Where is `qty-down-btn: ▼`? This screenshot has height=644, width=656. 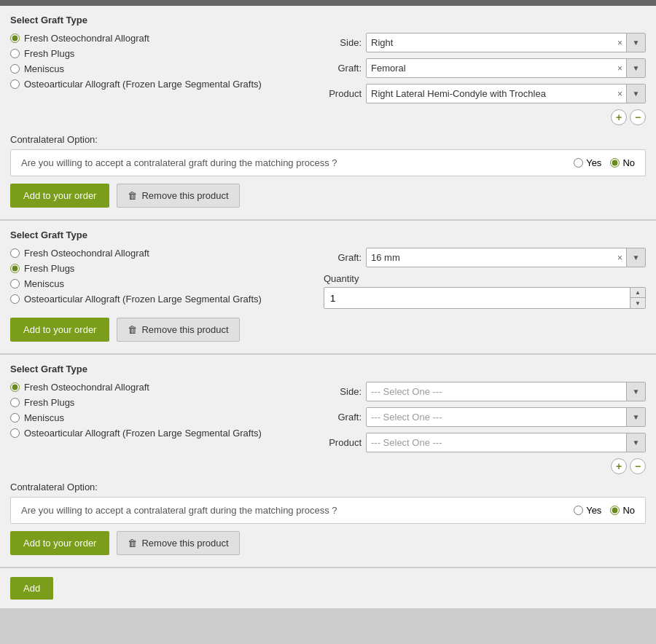
qty-down-btn: ▼ is located at coordinates (638, 303).